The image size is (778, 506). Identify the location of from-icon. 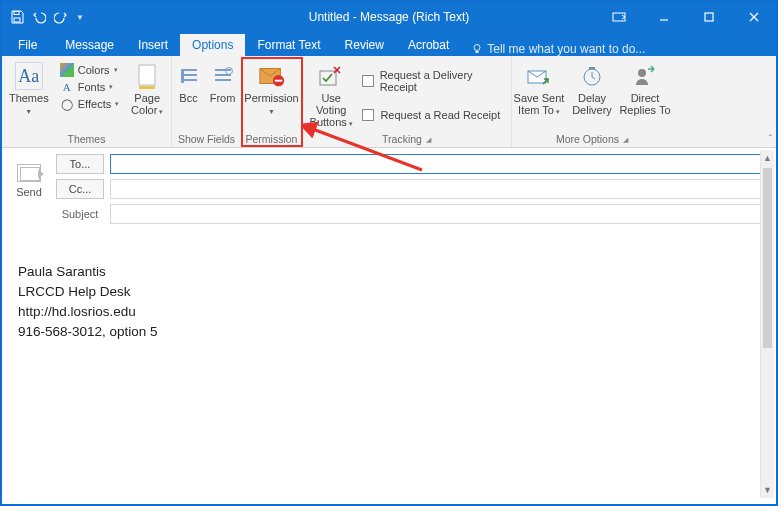
(223, 76).